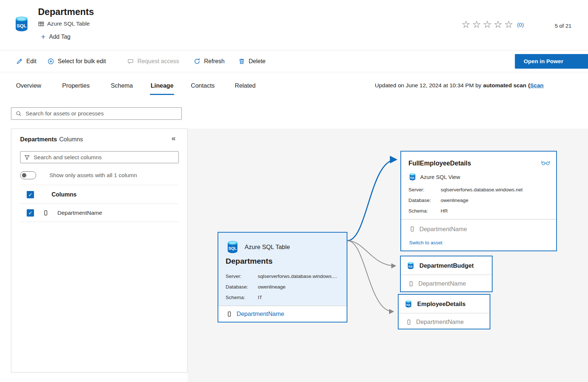  What do you see at coordinates (242, 61) in the screenshot?
I see `trash-icon` at bounding box center [242, 61].